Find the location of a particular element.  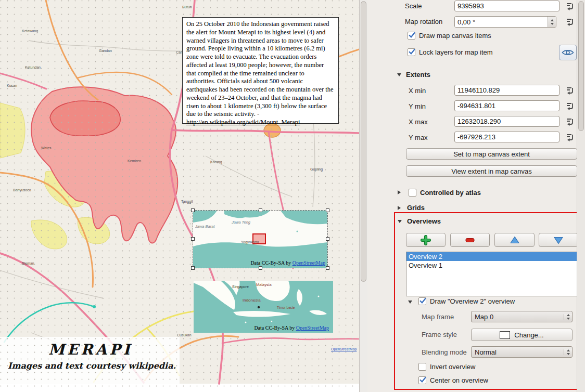

overviews-list: Overview 2 Overview 1 is located at coordinates (492, 274).